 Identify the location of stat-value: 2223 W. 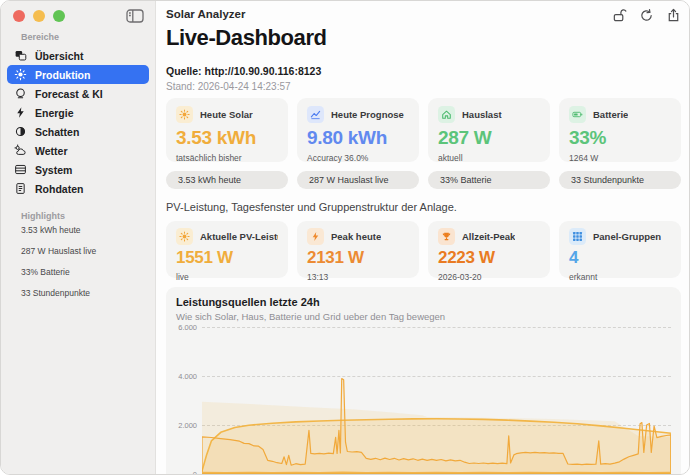
(489, 258).